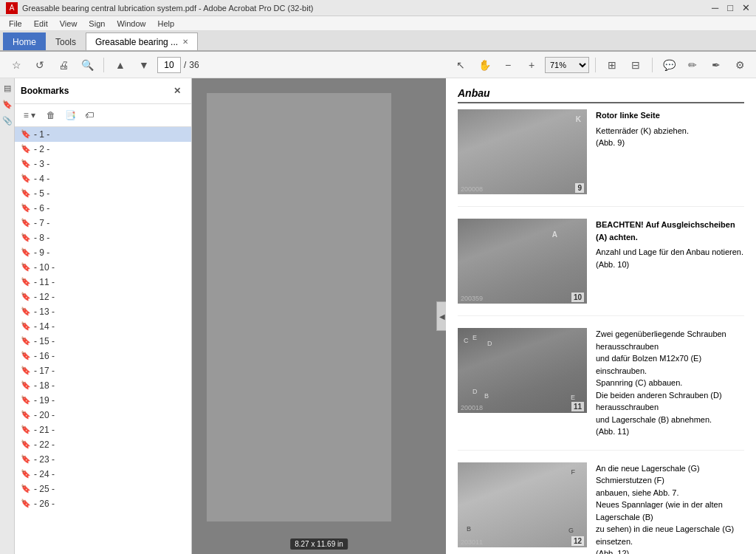 The width and height of the screenshot is (756, 554). What do you see at coordinates (461, 65) in the screenshot?
I see `select-tool-btn: ↖` at bounding box center [461, 65].